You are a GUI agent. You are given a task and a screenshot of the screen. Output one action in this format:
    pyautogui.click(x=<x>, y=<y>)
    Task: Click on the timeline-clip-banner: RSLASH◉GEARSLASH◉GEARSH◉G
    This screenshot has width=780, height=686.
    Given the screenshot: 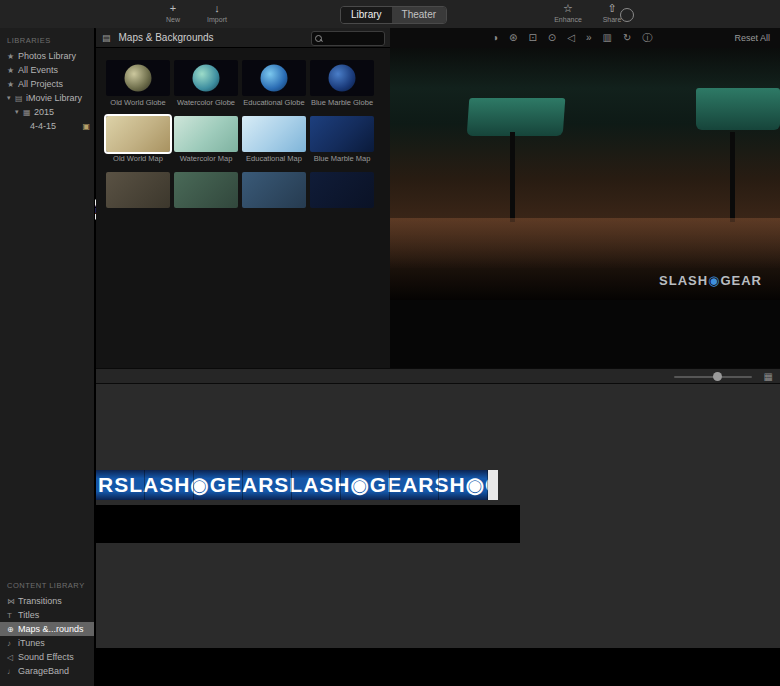 What is the action you would take?
    pyautogui.click(x=292, y=485)
    